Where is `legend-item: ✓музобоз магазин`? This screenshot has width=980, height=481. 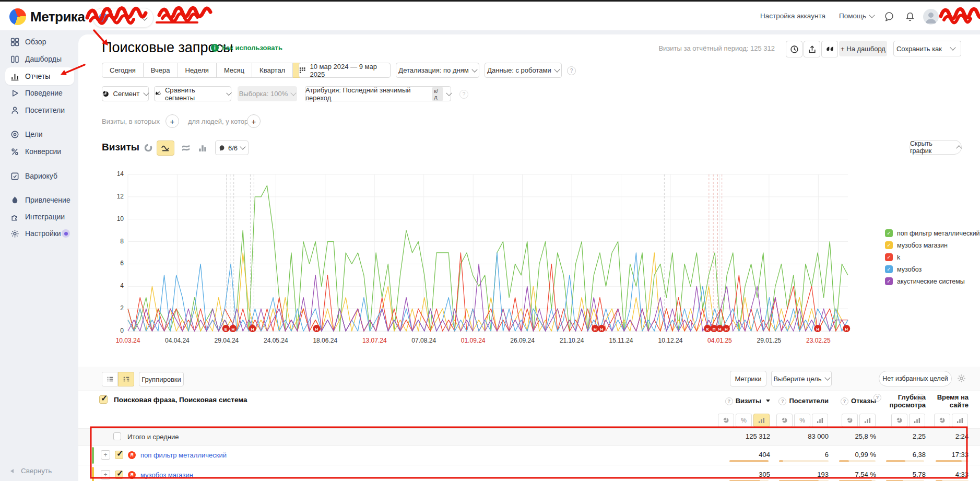 legend-item: ✓музобоз магазин is located at coordinates (932, 245).